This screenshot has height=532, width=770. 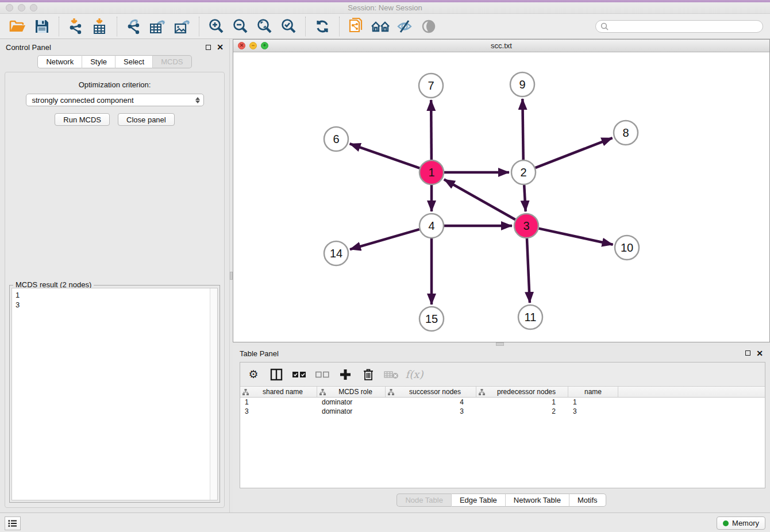 What do you see at coordinates (279, 411) in the screenshot?
I see `table-cell-shared-name: 3` at bounding box center [279, 411].